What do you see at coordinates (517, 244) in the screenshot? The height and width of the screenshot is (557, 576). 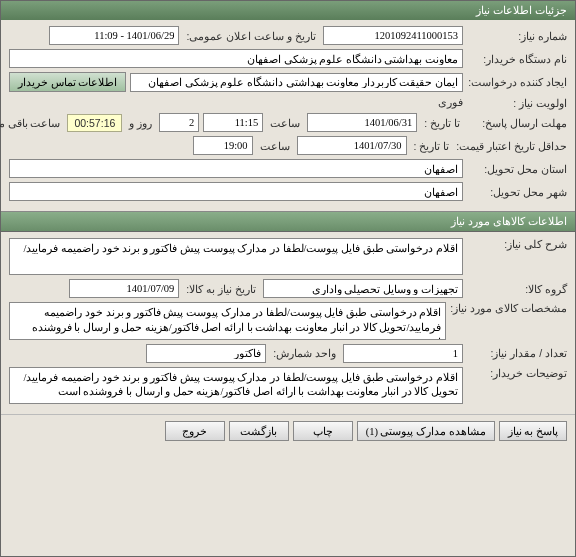 I see `need-desc-label: شرح کلی نیاز:` at bounding box center [517, 244].